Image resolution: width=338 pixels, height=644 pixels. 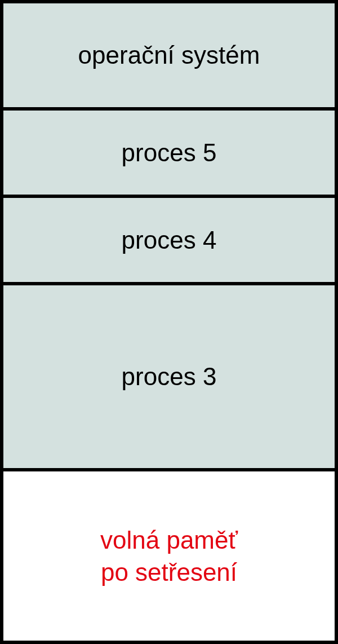 I want to click on segment-label: proces 4, so click(x=169, y=240).